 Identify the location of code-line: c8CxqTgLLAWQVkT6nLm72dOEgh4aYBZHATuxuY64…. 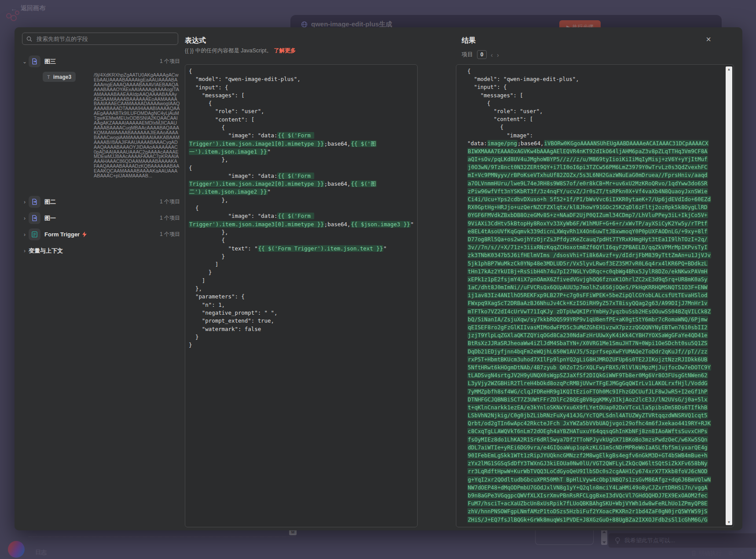
(599, 431).